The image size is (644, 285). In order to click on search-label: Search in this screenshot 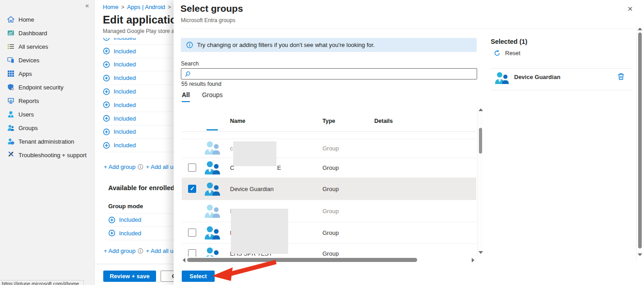, I will do `click(190, 64)`.